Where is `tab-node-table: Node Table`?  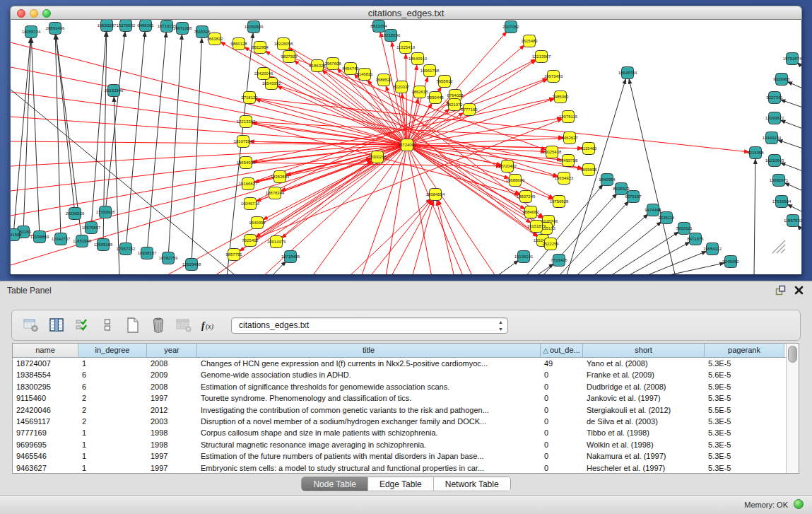 tab-node-table: Node Table is located at coordinates (335, 484).